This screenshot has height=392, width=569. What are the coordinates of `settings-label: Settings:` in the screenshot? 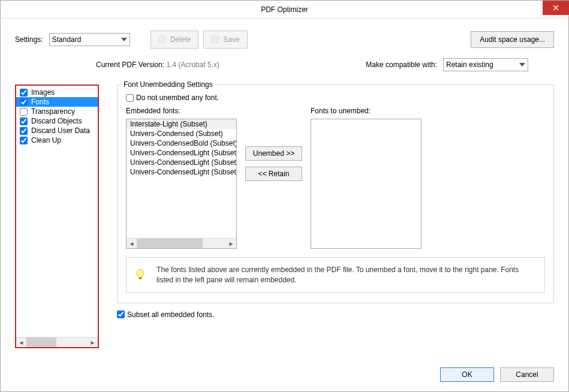 It's located at (29, 40).